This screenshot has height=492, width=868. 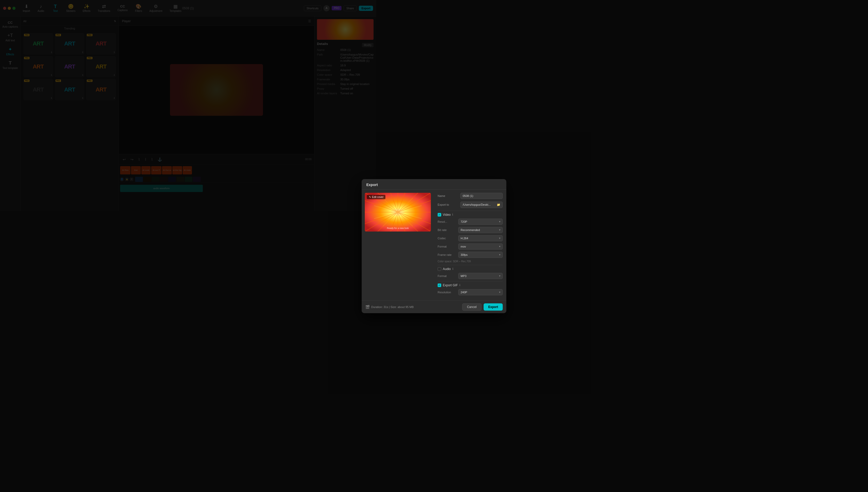 I want to click on dialog-header: Export, so click(x=369, y=184).